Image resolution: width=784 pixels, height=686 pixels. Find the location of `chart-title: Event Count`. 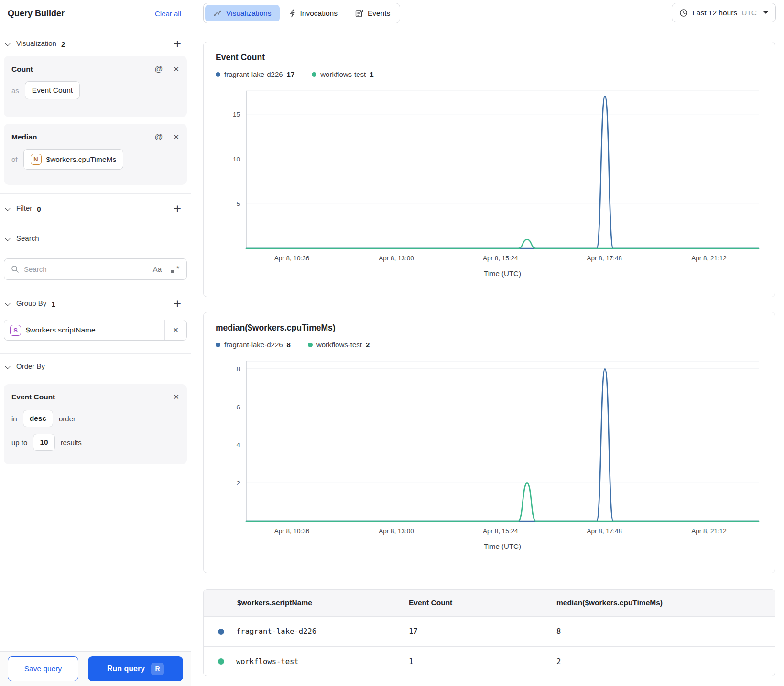

chart-title: Event Count is located at coordinates (495, 57).